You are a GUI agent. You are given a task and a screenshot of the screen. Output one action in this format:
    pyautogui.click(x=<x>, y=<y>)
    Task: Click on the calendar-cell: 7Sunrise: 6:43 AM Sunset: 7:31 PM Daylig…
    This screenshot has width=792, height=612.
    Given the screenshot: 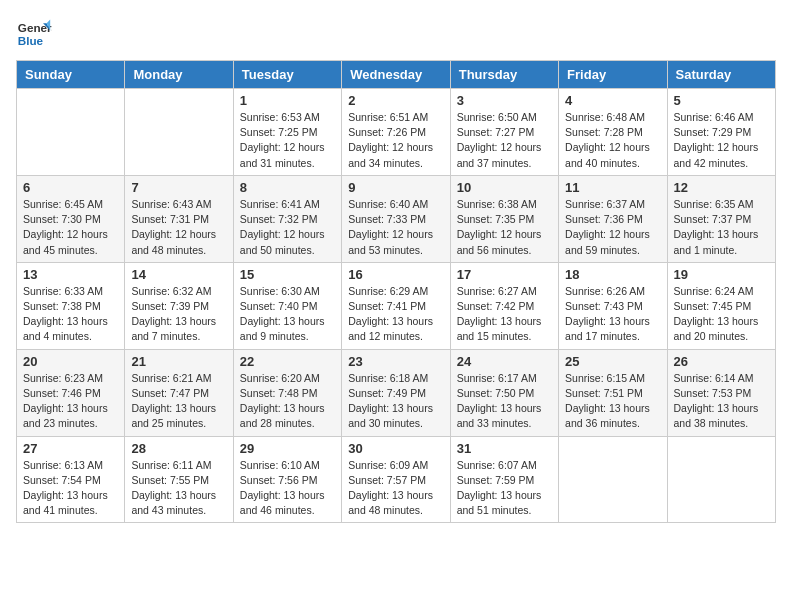 What is the action you would take?
    pyautogui.click(x=179, y=218)
    